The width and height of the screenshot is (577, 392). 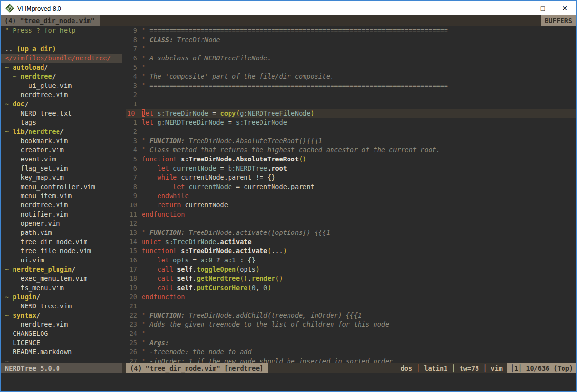 I want to click on tree-item-text: opener.vim, so click(x=32, y=223).